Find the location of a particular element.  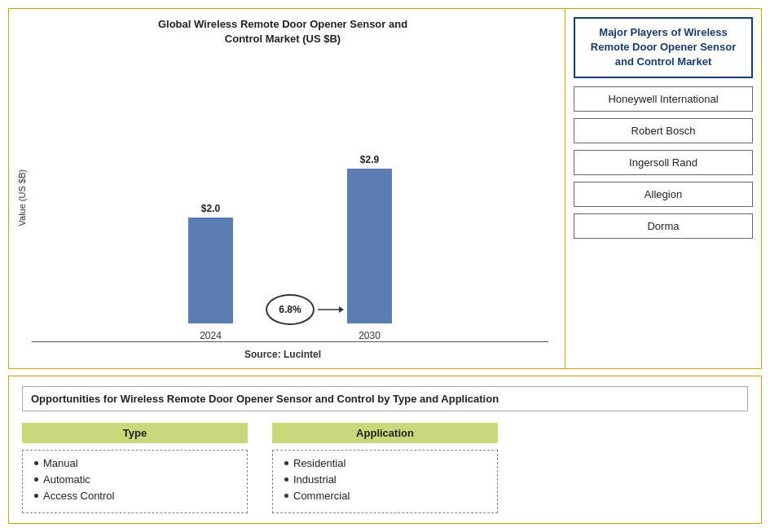

app-item-commercial-label: Commercial is located at coordinates (321, 495).